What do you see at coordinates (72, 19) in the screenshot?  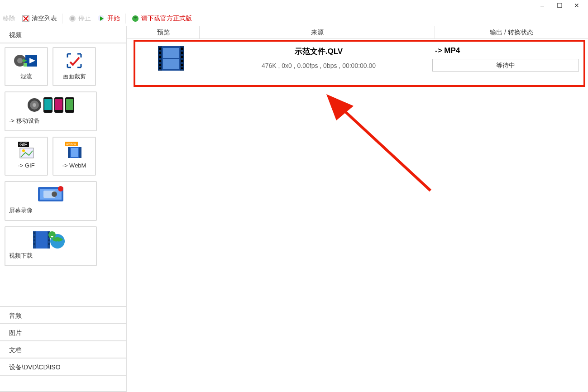 I see `stop-icon` at bounding box center [72, 19].